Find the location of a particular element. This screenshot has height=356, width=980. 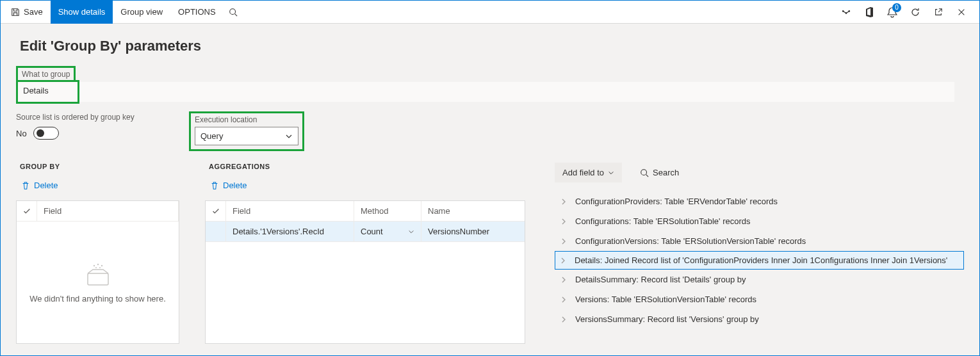

tree-item: Details: Joined Record list of 'Configur… is located at coordinates (760, 260).